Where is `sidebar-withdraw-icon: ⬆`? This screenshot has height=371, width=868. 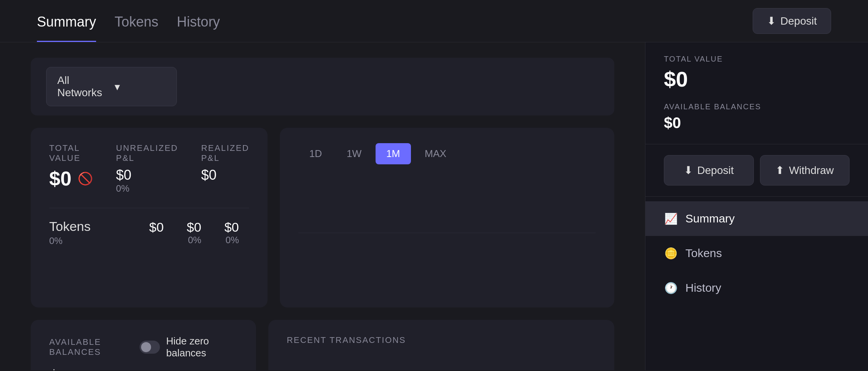 sidebar-withdraw-icon: ⬆ is located at coordinates (780, 170).